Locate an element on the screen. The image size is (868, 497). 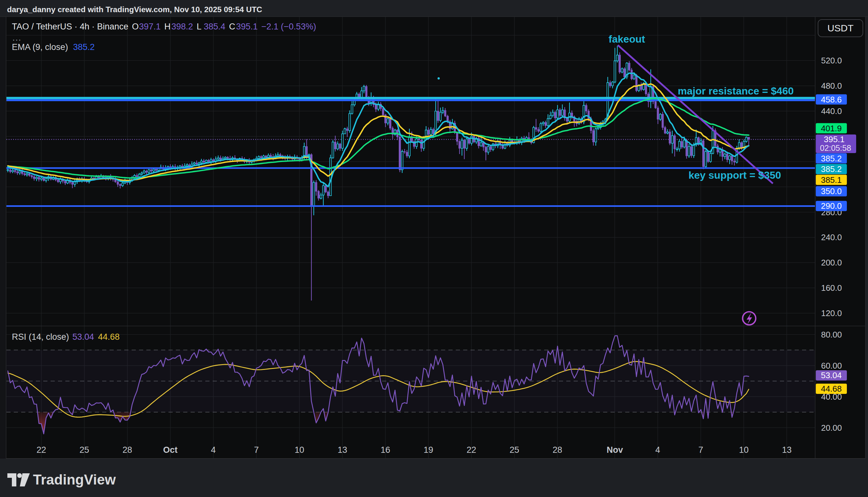
svg-text: USDT is located at coordinates (840, 28).